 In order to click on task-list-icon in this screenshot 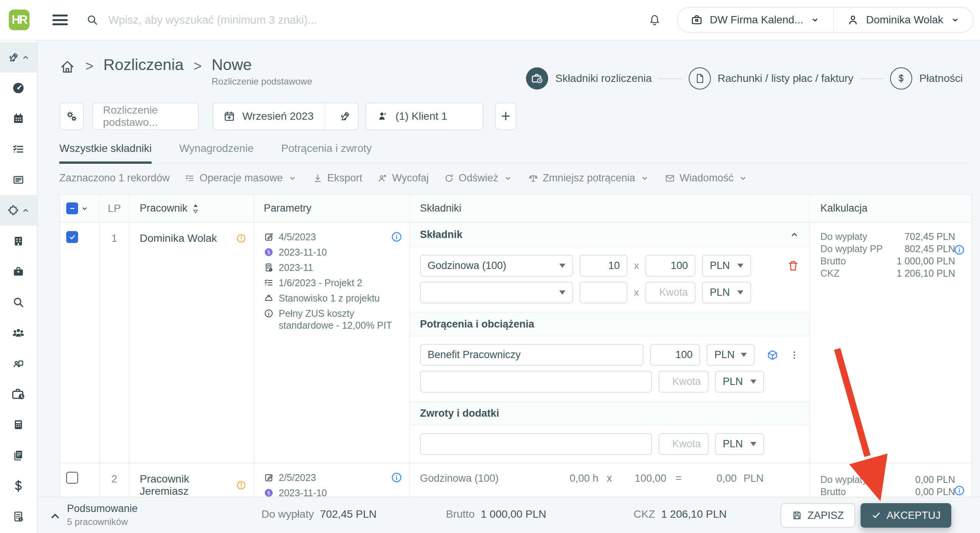, I will do `click(269, 283)`.